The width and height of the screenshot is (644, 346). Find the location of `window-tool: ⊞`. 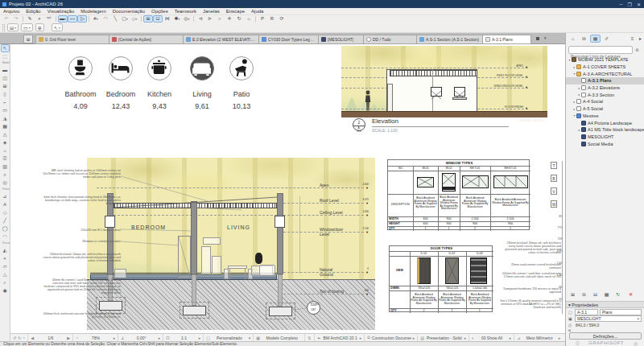

window-tool: ⊞ is located at coordinates (5, 86).